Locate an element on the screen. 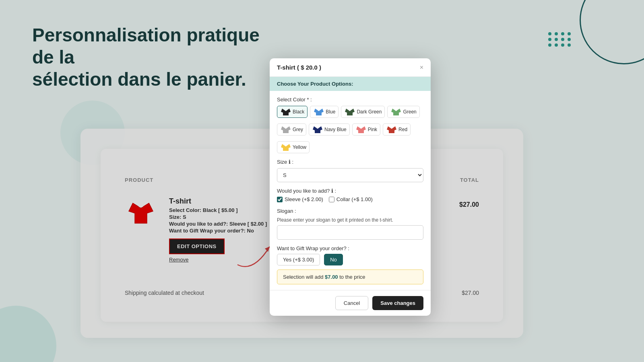 This screenshot has height=362, width=644. color-option-black: Black is located at coordinates (292, 112).